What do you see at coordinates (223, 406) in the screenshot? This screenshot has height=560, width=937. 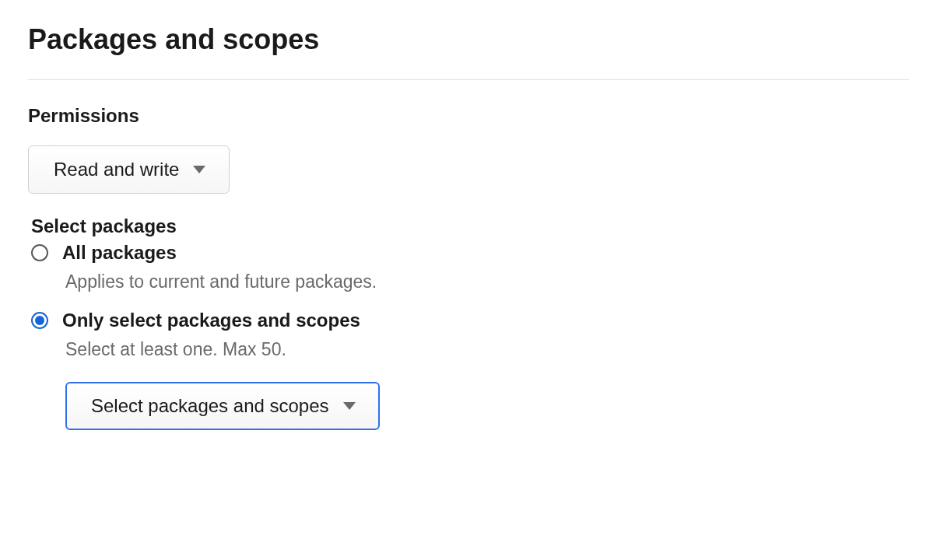 I see `select-packages-dropdown: Select packages and scopes` at bounding box center [223, 406].